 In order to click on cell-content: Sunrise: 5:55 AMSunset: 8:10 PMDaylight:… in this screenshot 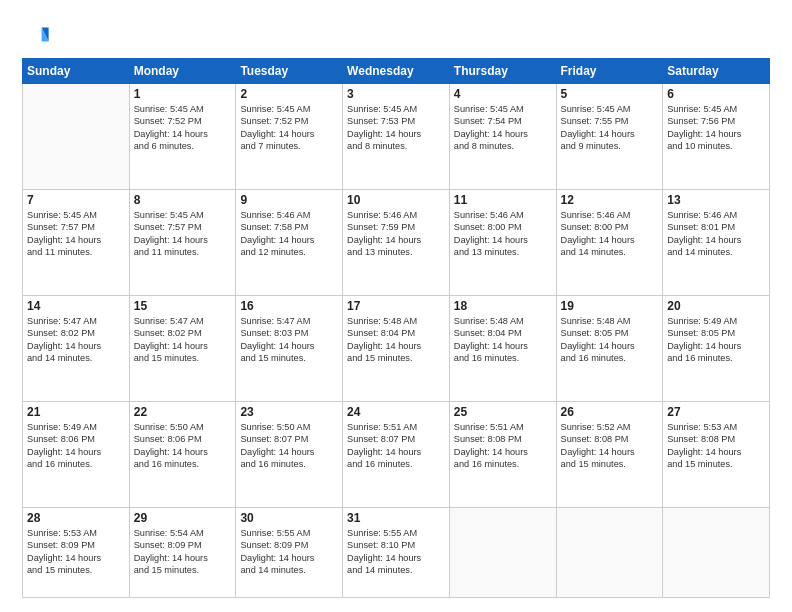, I will do `click(396, 552)`.